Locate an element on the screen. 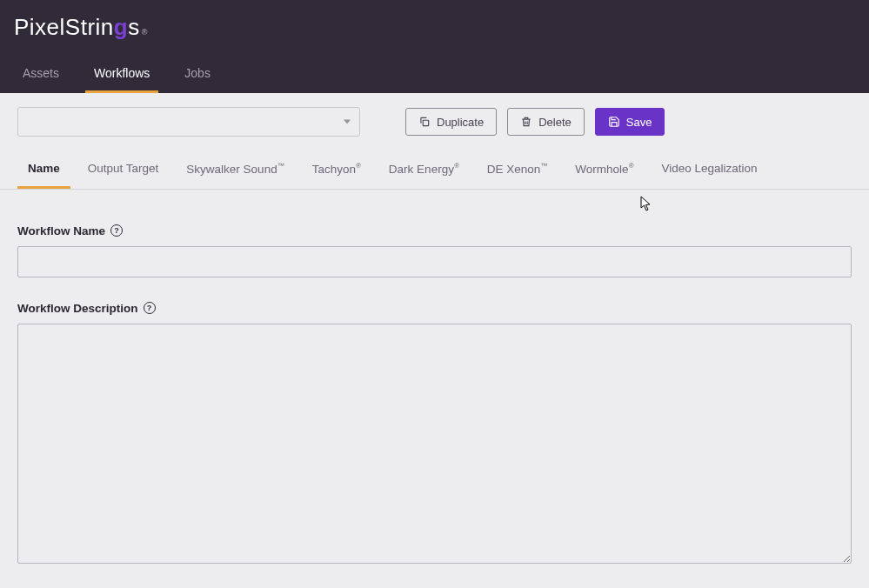  workflow-name-input is located at coordinates (435, 262).